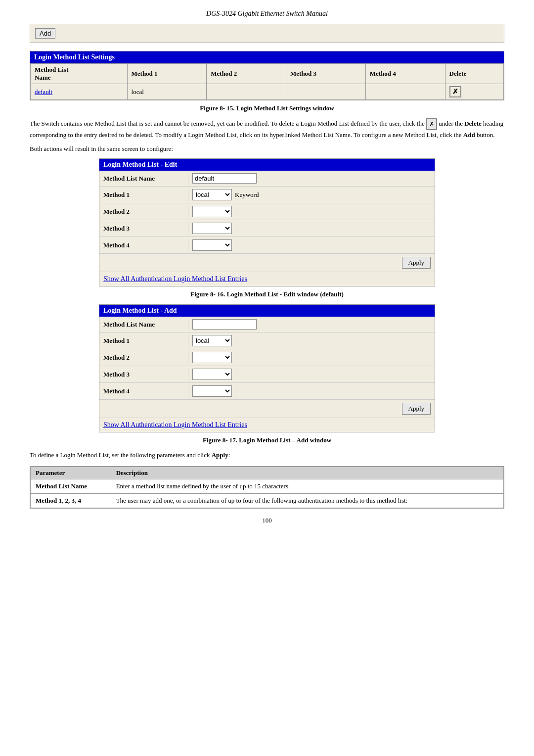 The image size is (534, 756). Describe the element at coordinates (267, 368) in the screenshot. I see `add-panel: Login Method List - Add Method List Name…` at that location.